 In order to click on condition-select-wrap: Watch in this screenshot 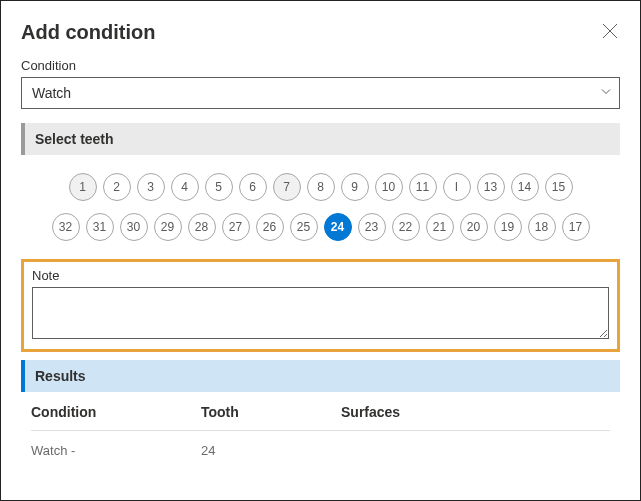, I will do `click(320, 93)`.